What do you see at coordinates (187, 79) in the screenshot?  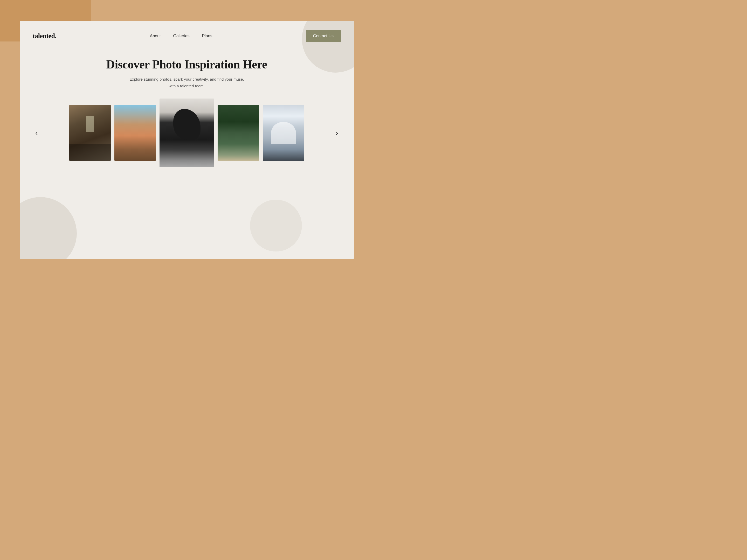 I see `hero-subtitle-line1: Explore stunning photos, spark your crea…` at bounding box center [187, 79].